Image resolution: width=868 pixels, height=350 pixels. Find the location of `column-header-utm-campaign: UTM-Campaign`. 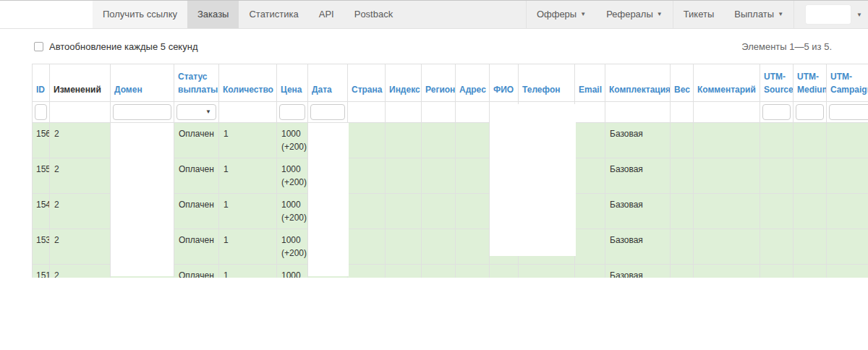

column-header-utm-campaign: UTM-Campaign is located at coordinates (848, 83).